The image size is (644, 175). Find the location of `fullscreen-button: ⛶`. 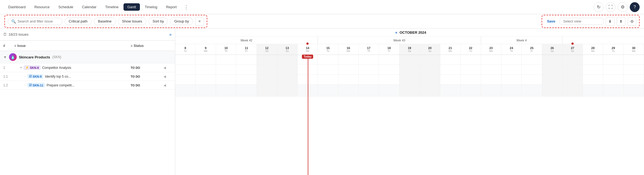

fullscreen-button: ⛶ is located at coordinates (611, 7).